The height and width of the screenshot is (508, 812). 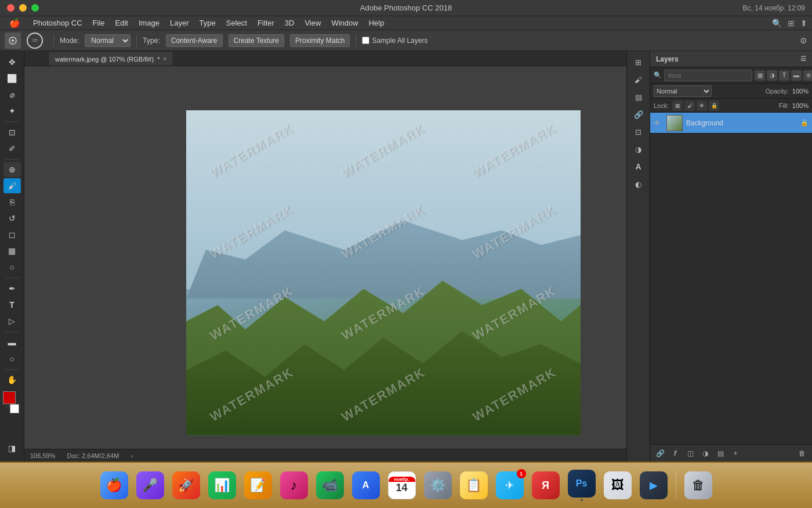 What do you see at coordinates (720, 453) in the screenshot?
I see `create-group-btn: ▤` at bounding box center [720, 453].